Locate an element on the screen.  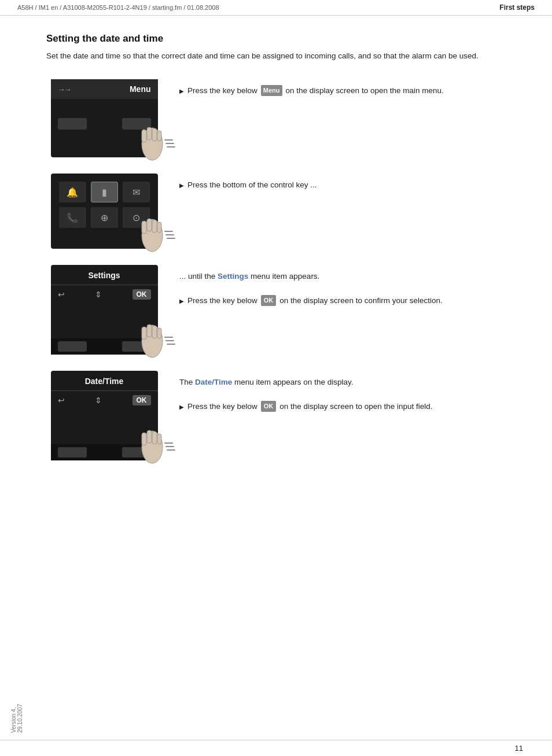
soft-btn-left is located at coordinates (72, 124).